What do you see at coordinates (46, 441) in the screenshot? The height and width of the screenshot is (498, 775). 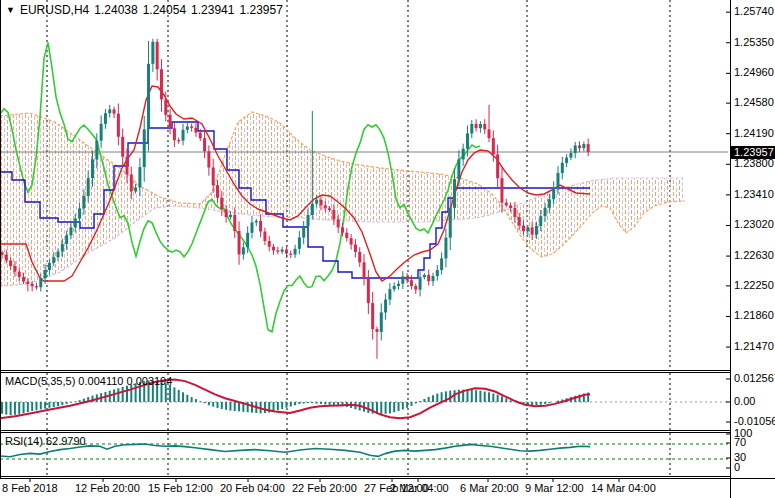 I see `rsi-indicator-label: RSI(14) 62.9790` at bounding box center [46, 441].